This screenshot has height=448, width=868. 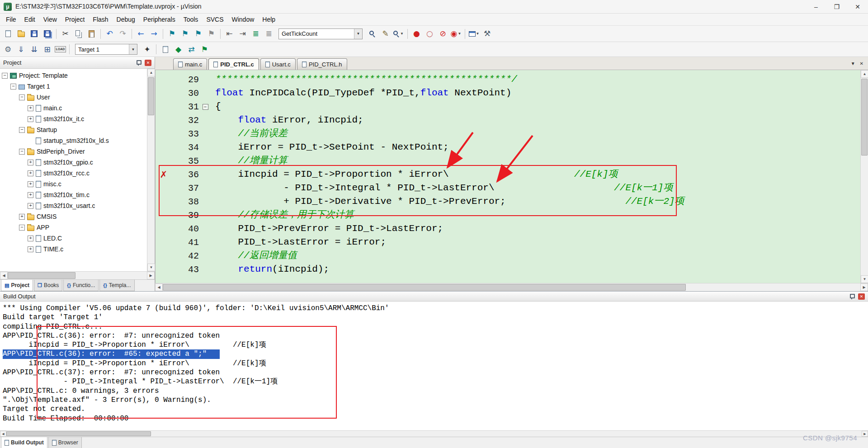 I want to click on tree-item: +stm32f10x_it.c, so click(x=73, y=119).